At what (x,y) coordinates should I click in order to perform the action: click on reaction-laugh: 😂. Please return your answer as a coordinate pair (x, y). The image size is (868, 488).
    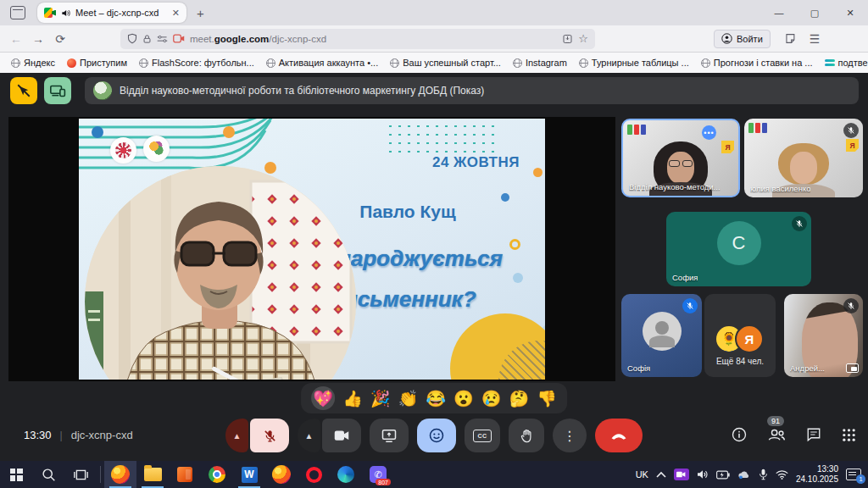
    Looking at the image, I should click on (436, 398).